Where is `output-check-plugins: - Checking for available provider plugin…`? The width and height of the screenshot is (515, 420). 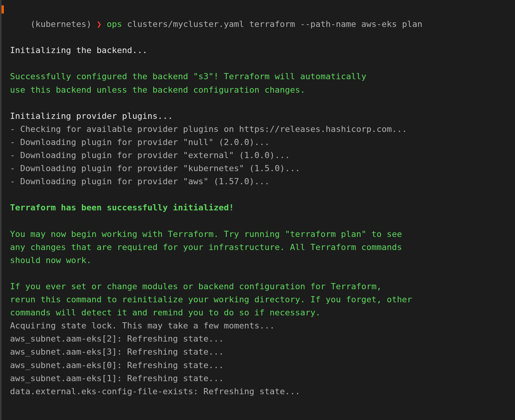 output-check-plugins: - Checking for available provider plugin… is located at coordinates (258, 129).